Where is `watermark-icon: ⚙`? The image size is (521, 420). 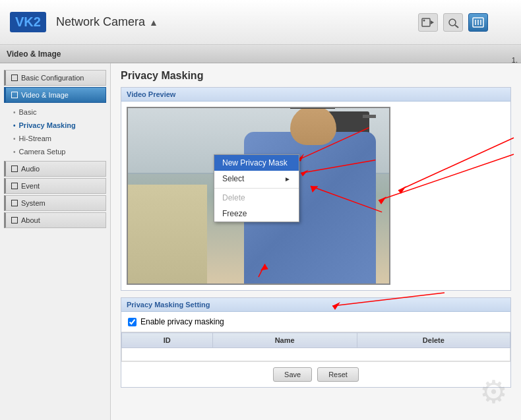 watermark-icon: ⚙ is located at coordinates (493, 392).